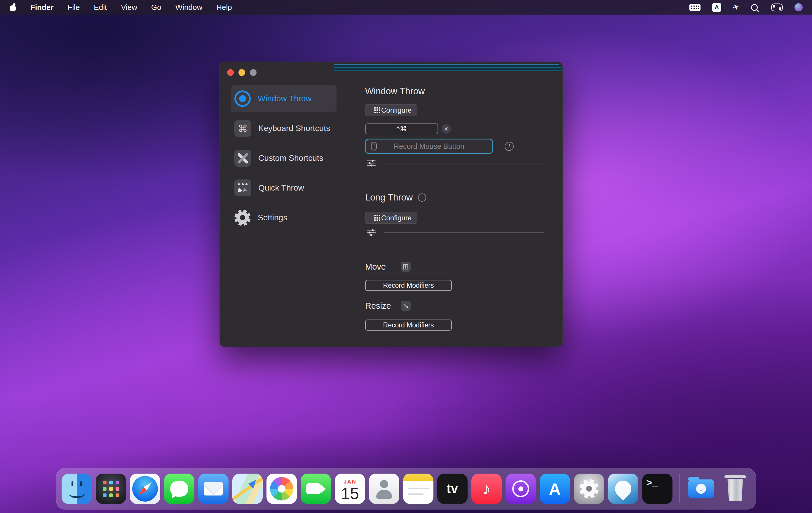  I want to click on sidebar-item-quick-throw: Quick Throw, so click(284, 188).